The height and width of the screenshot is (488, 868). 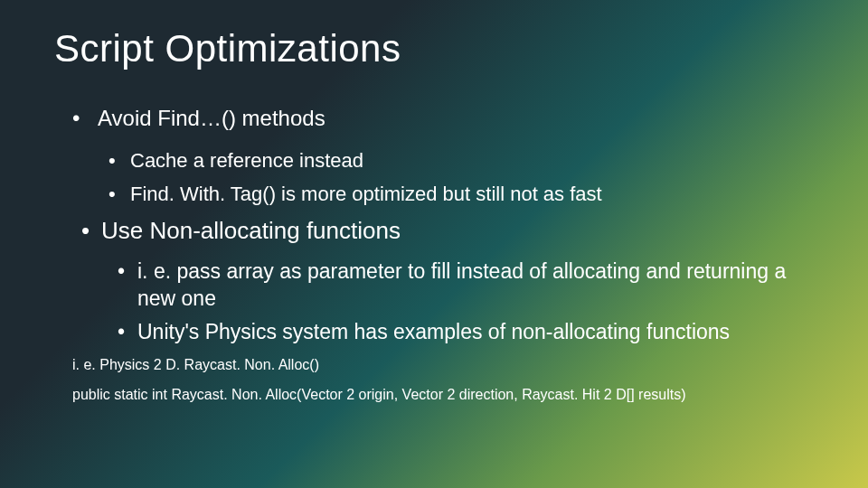 I want to click on bullet-avoid-find: Avoid Find…() methods, so click(x=443, y=118).